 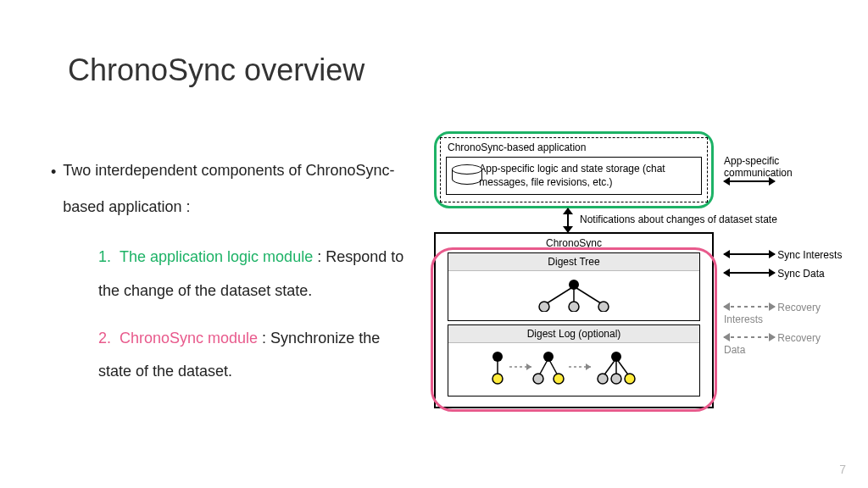 What do you see at coordinates (257, 274) in the screenshot?
I see `sub-item-1: 1.The application logic module : Respond…` at bounding box center [257, 274].